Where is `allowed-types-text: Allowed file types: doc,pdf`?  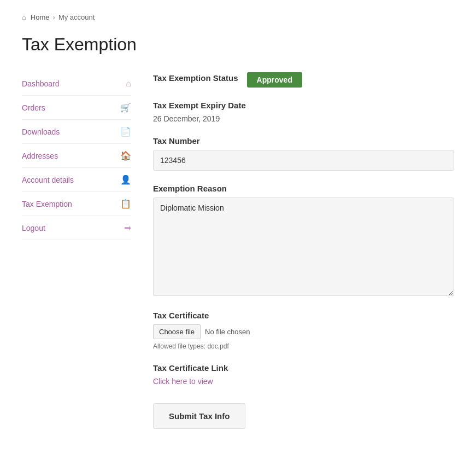
allowed-types-text: Allowed file types: doc,pdf is located at coordinates (304, 346).